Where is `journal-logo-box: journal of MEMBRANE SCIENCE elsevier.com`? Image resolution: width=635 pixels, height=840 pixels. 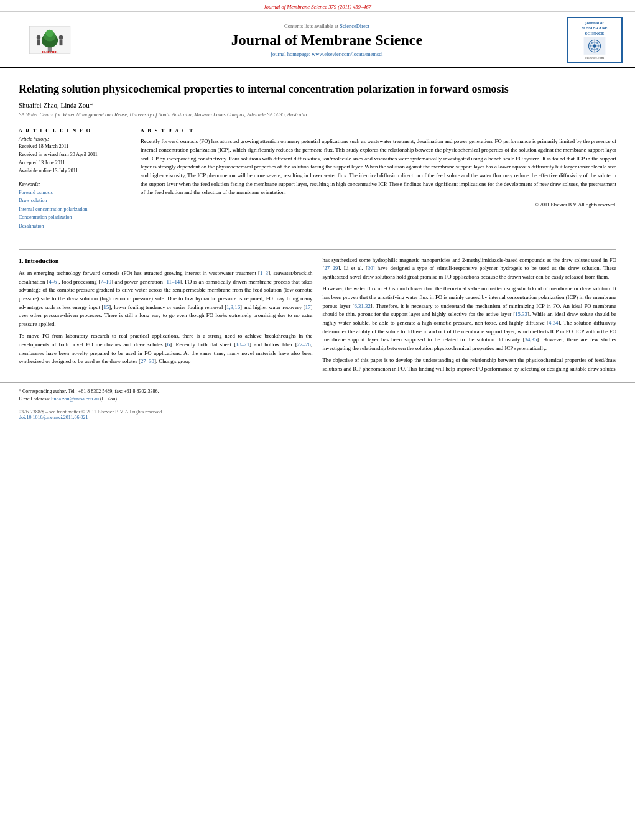
journal-logo-box: journal of MEMBRANE SCIENCE elsevier.com is located at coordinates (595, 40).